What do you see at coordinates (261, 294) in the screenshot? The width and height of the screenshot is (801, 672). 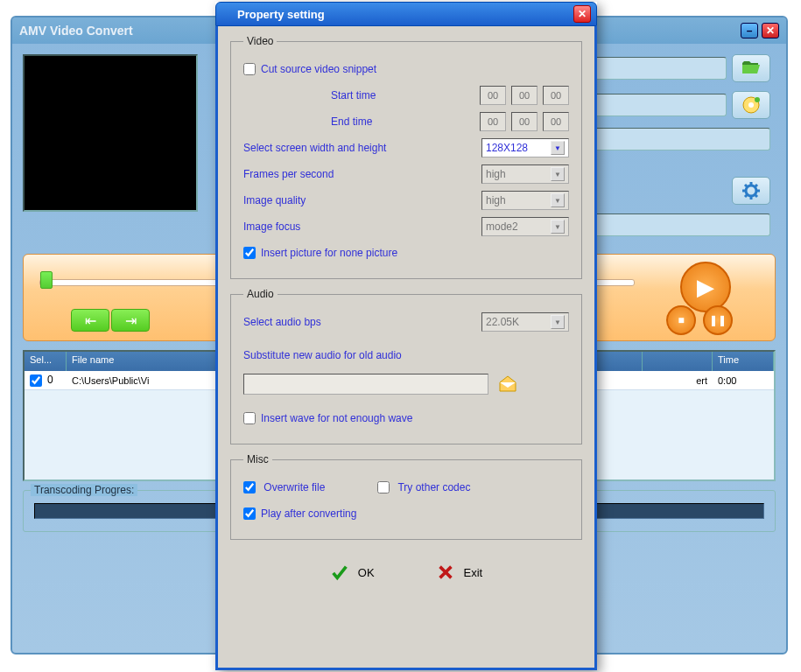 I see `audio-legend: Audio` at bounding box center [261, 294].